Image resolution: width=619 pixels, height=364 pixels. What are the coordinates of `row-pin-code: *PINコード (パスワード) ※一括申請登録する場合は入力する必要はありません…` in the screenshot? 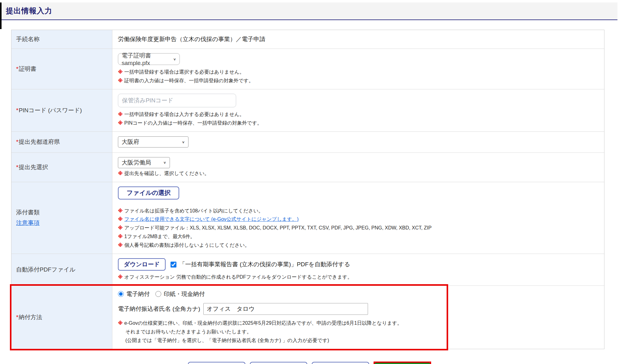 It's located at (308, 110).